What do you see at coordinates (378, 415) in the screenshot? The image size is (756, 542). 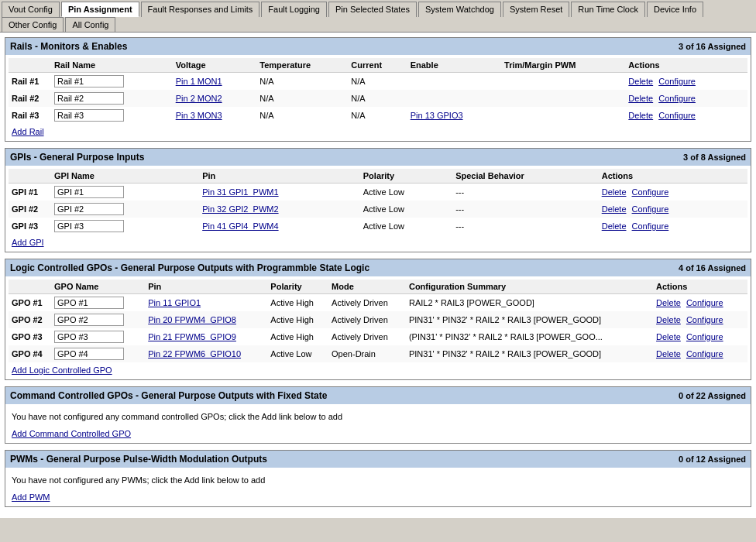 I see `cmd-gpos-section: Command Controlled GPOs - General Purpos…` at bounding box center [378, 415].